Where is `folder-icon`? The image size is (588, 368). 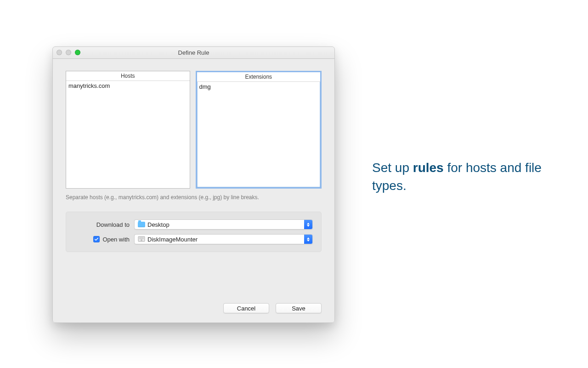
folder-icon is located at coordinates (141, 224).